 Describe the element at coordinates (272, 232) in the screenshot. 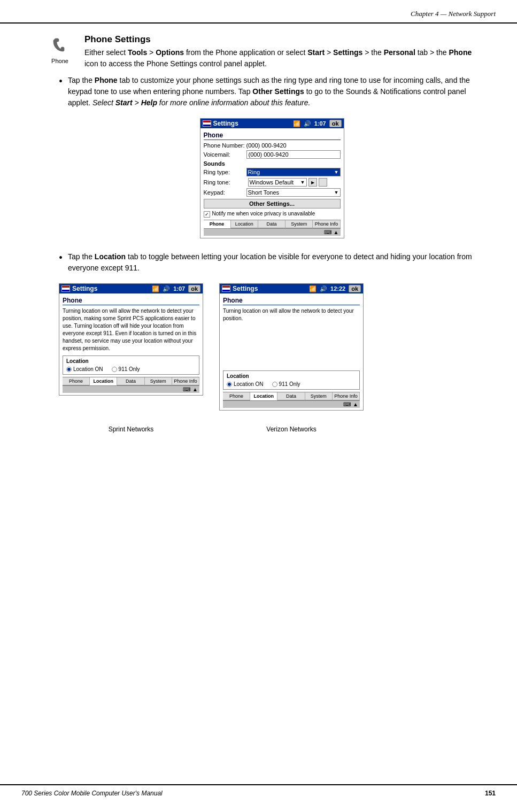

I see `phone-screen-taskbar: ⌨ ▲` at that location.